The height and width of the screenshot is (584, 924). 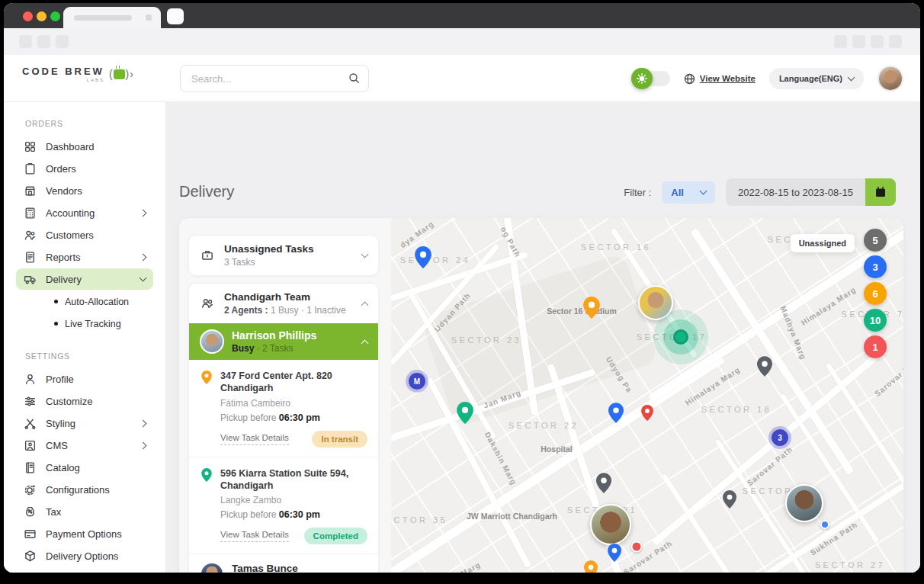 What do you see at coordinates (688, 192) in the screenshot?
I see `filter-dropdown: All` at bounding box center [688, 192].